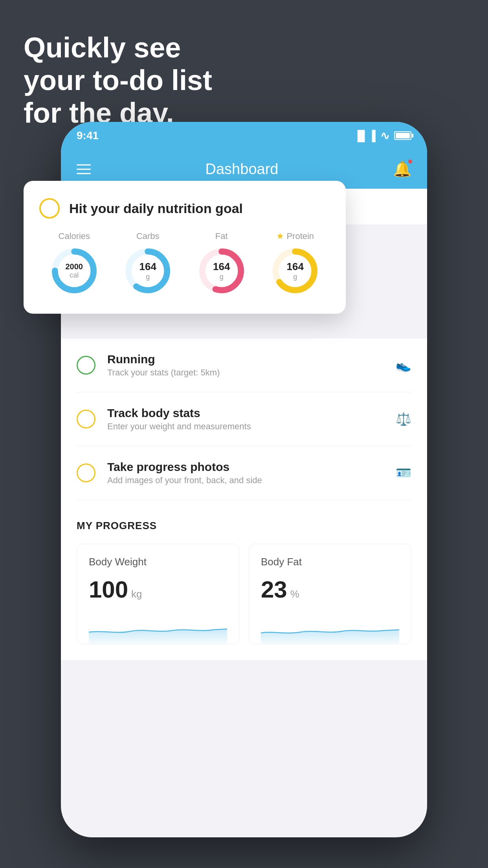 The height and width of the screenshot is (868, 488). Describe the element at coordinates (148, 264) in the screenshot. I see `nutrition-carbs: Carbs 164 g` at that location.